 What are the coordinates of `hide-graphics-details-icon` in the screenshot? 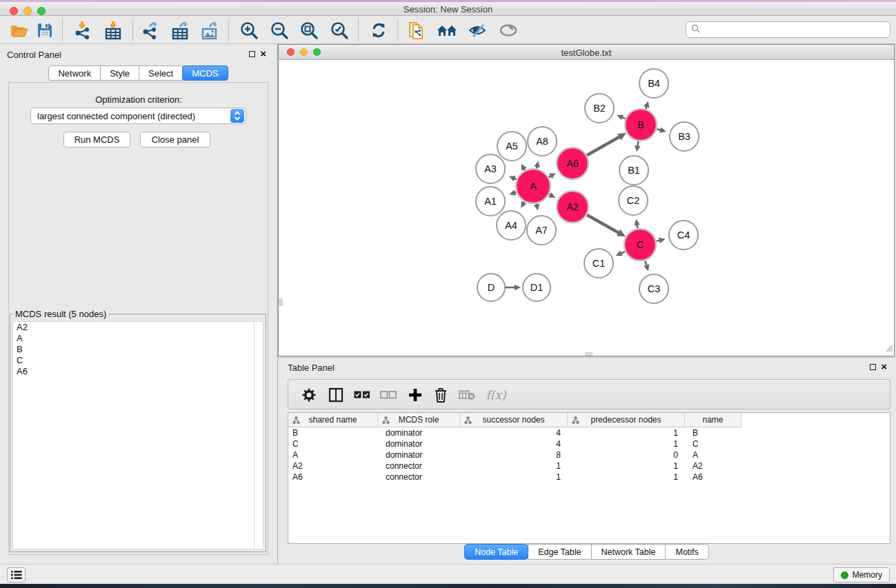 It's located at (477, 30).